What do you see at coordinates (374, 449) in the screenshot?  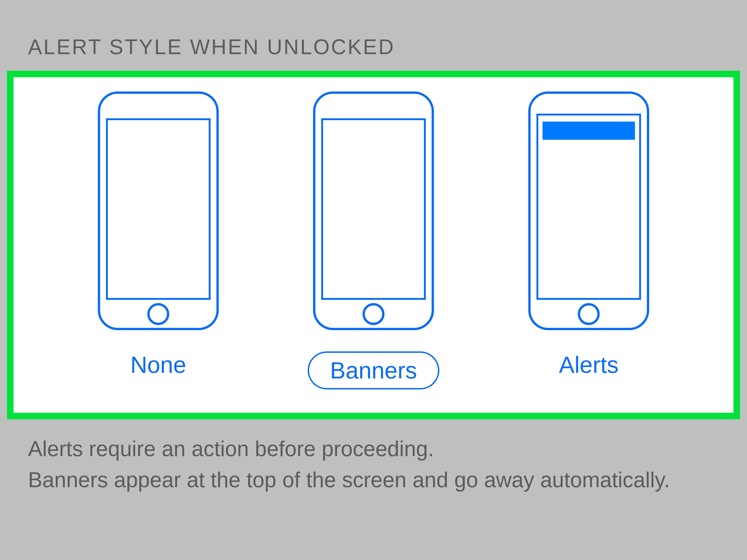 I see `footer-line-1: Alerts require an action before proceedi…` at bounding box center [374, 449].